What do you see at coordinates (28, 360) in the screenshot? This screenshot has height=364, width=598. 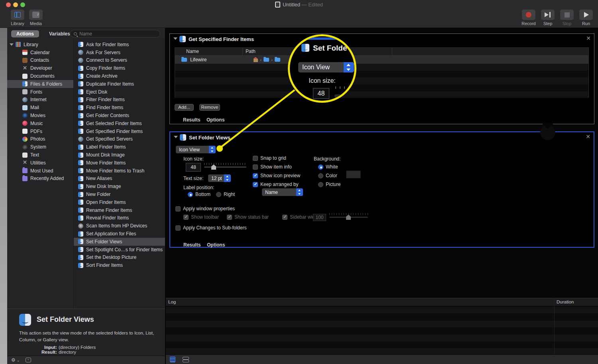 I see `description-toggle-button` at bounding box center [28, 360].